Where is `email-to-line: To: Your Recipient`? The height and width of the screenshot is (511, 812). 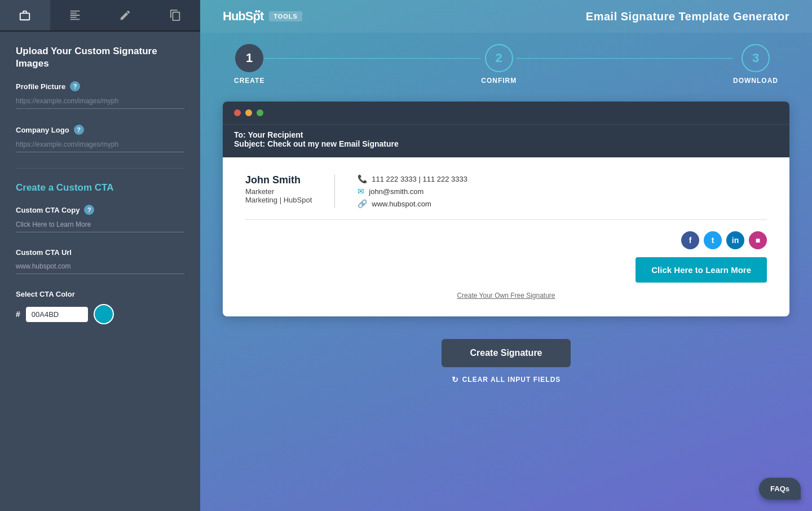 email-to-line: To: Your Recipient is located at coordinates (506, 135).